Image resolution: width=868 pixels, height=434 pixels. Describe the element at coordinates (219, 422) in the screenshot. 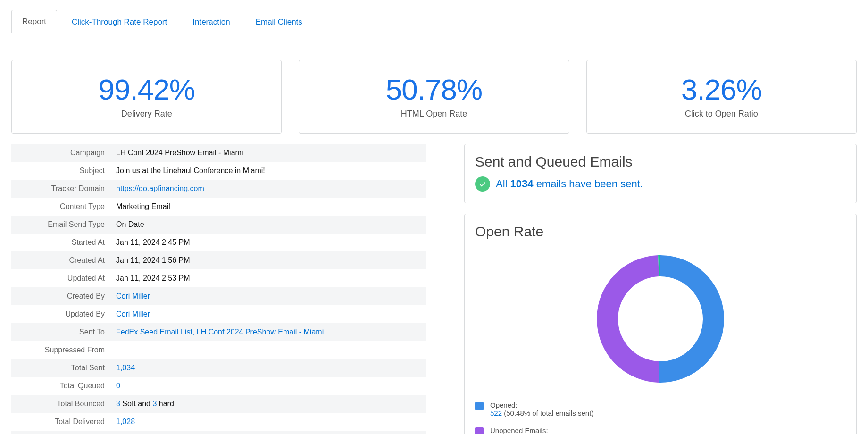

I see `table-row: Total Delivered 1,028` at that location.